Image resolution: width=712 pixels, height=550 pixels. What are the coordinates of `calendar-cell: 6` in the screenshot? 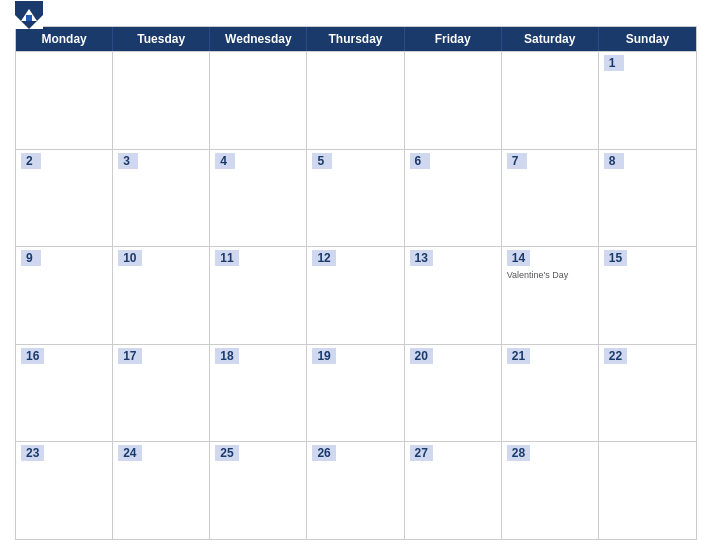 It's located at (454, 198).